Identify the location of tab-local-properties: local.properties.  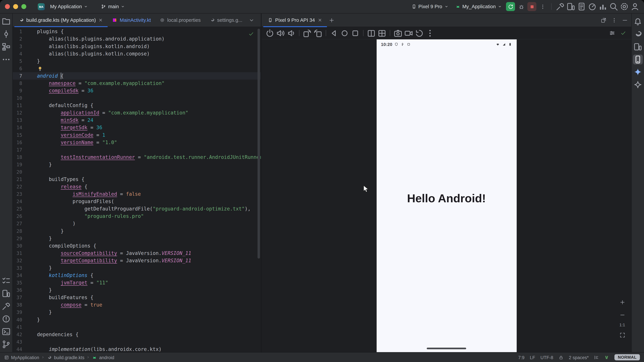
(180, 20).